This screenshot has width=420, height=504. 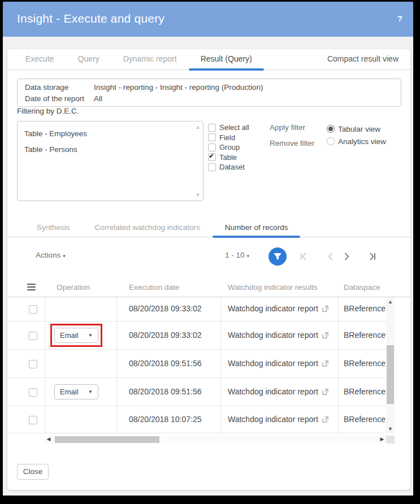 What do you see at coordinates (150, 60) in the screenshot?
I see `tab-dynamic-report: Dynamic report` at bounding box center [150, 60].